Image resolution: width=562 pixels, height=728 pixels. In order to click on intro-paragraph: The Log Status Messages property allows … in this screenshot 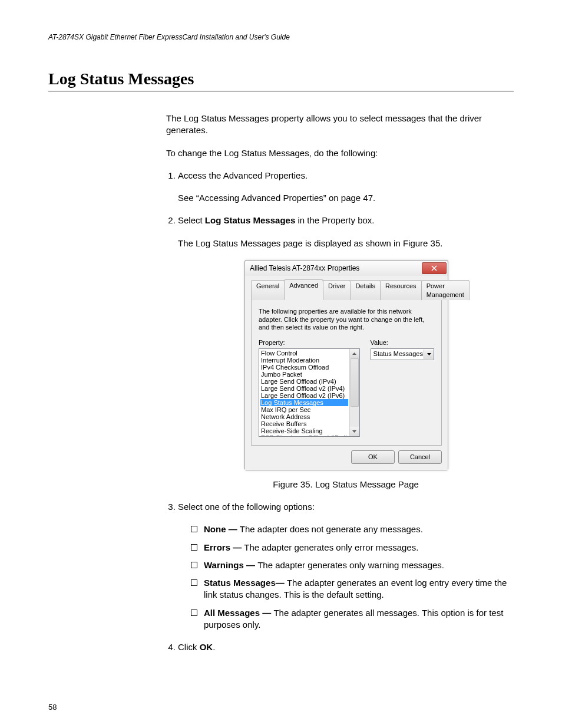, I will do `click(340, 125)`.